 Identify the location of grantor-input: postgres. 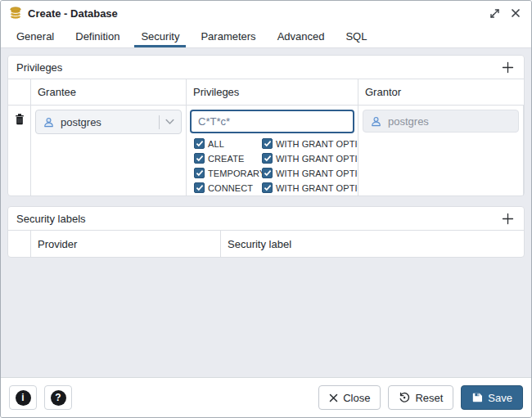
(440, 121).